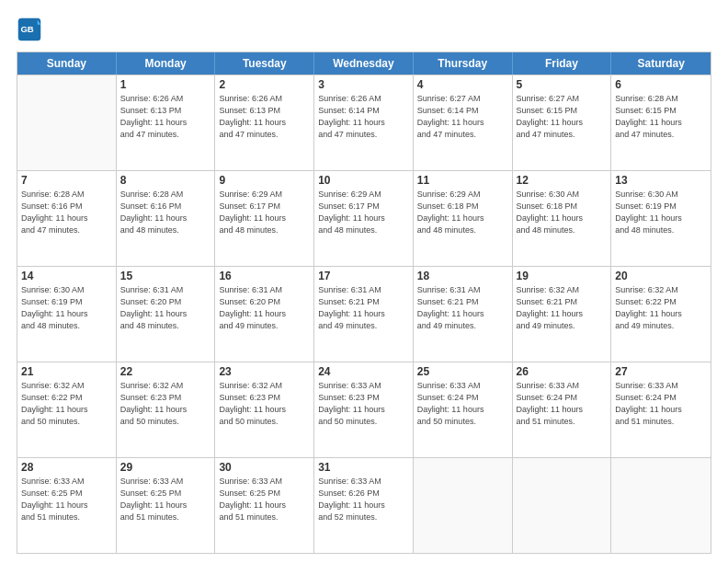 Image resolution: width=728 pixels, height=563 pixels. Describe the element at coordinates (67, 63) in the screenshot. I see `day-header-sunday: Sunday` at that location.